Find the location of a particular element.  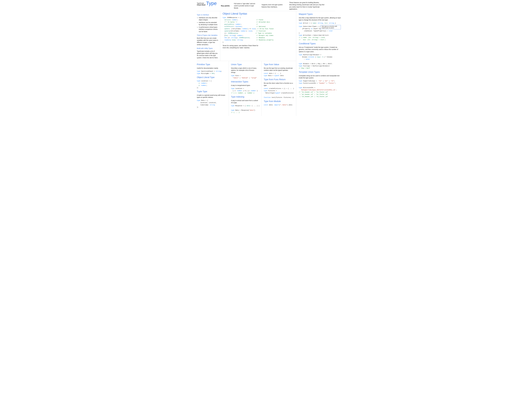

intersection-text: A way to merge/extend types is located at coordinates (245, 85).